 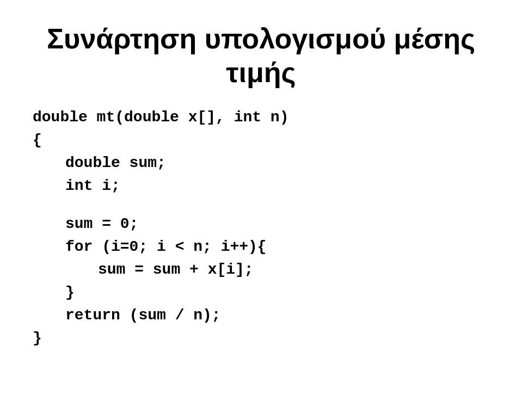 What do you see at coordinates (263, 316) in the screenshot?
I see `code-line-10: return (sum / n);` at bounding box center [263, 316].